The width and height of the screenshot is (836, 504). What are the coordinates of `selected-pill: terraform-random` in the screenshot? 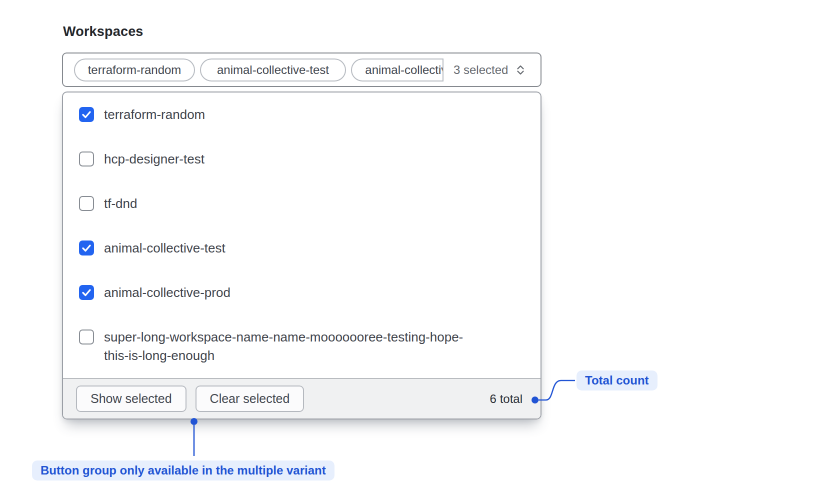 It's located at (134, 70).